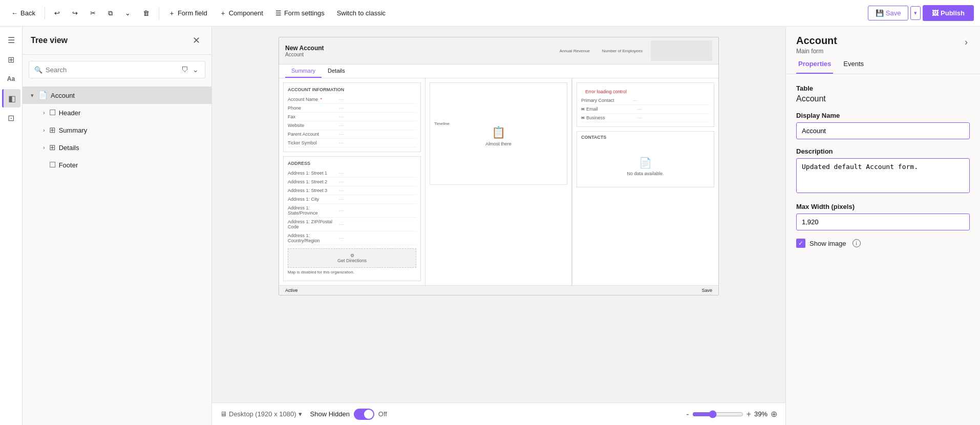 The height and width of the screenshot is (425, 980). I want to click on tab-summary: Summary, so click(303, 71).